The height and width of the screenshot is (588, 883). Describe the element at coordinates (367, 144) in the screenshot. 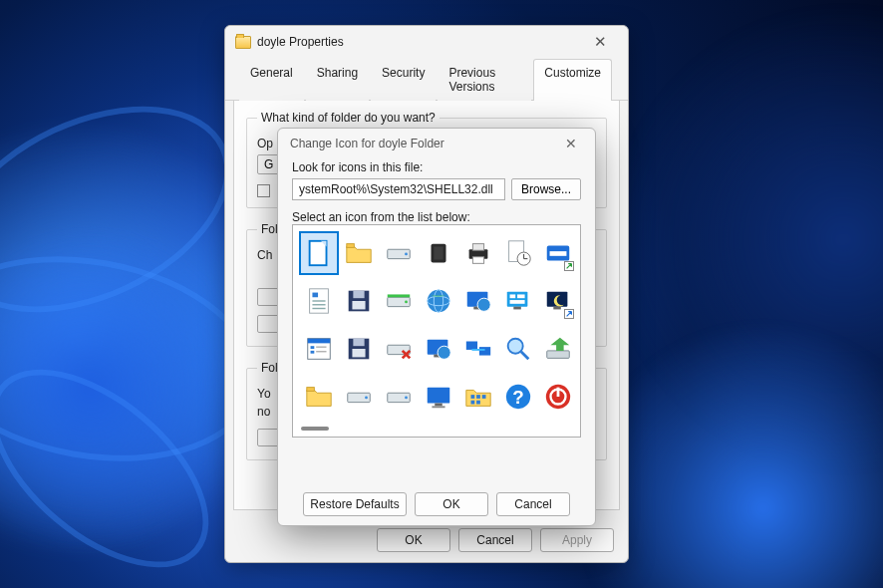

I see `change-icon-title: Change Icon for doyle Folder` at that location.